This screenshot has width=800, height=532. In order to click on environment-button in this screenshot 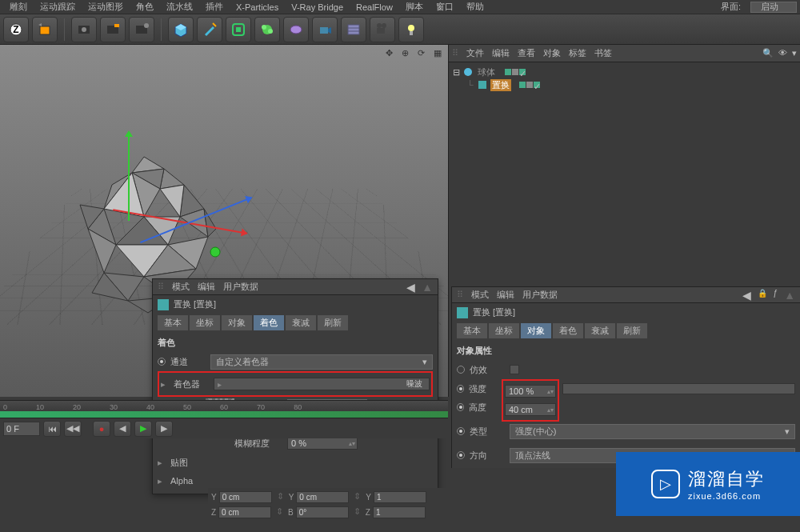, I will do `click(296, 30)`.